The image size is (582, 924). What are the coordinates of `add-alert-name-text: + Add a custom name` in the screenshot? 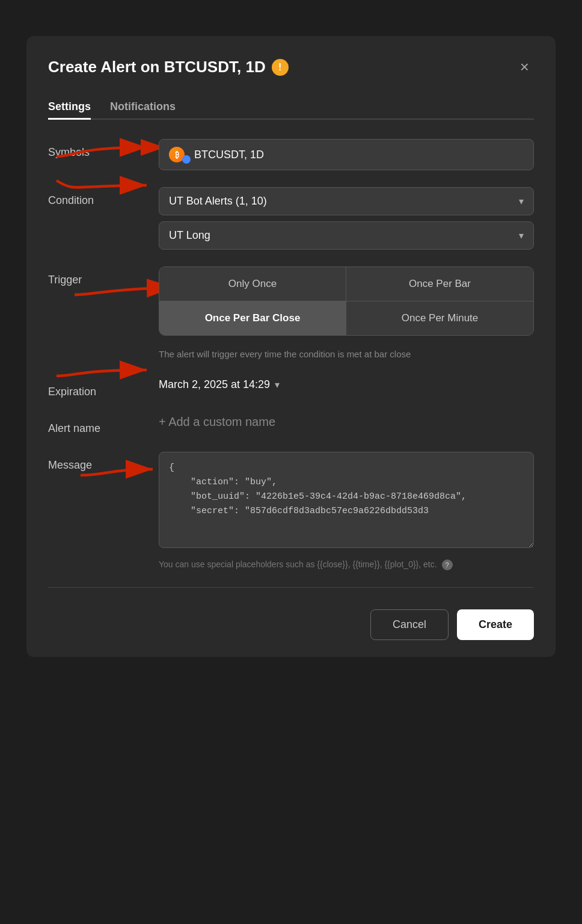 It's located at (217, 422).